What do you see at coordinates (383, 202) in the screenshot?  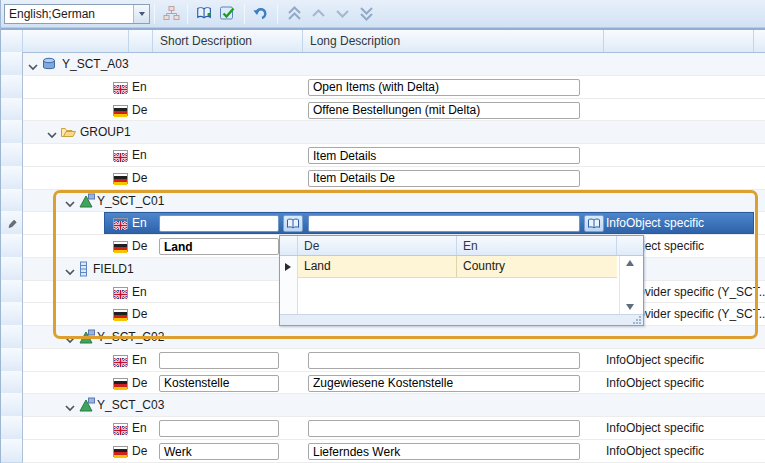 I see `tree-row-characteristic: Y_SCT_C01` at bounding box center [383, 202].